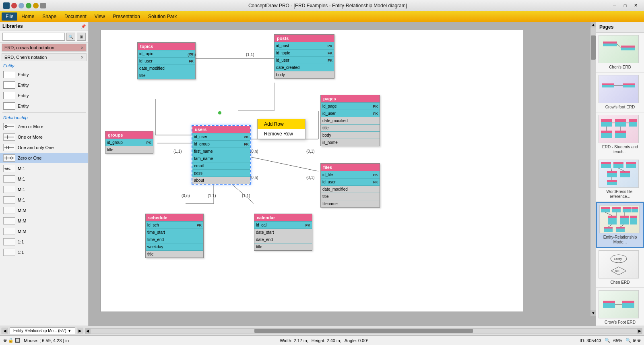 This screenshot has height=345, width=644. What do you see at coordinates (44, 200) in the screenshot?
I see `lib-item-m1-4: M:1` at bounding box center [44, 200].